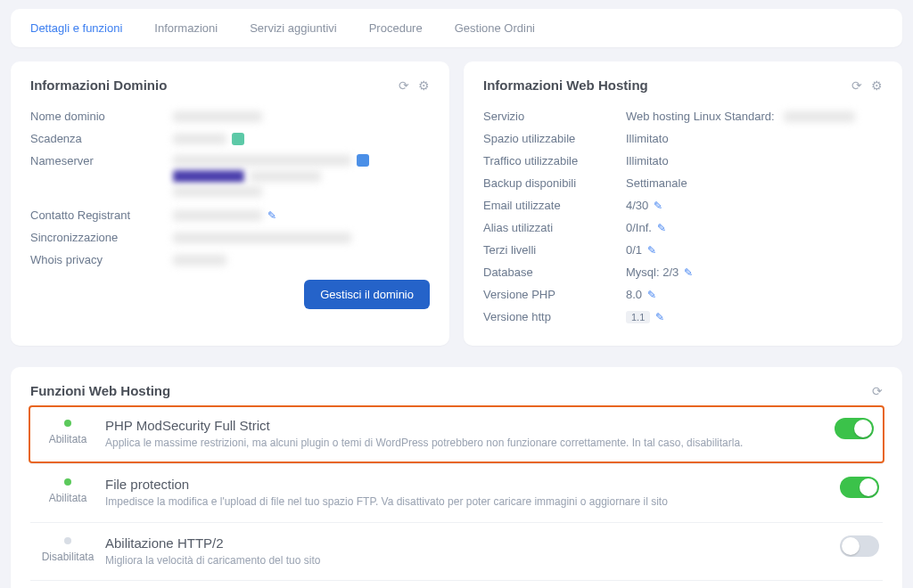 This screenshot has height=588, width=913. What do you see at coordinates (102, 116) in the screenshot?
I see `domain-name-label: Nome dominio` at bounding box center [102, 116].